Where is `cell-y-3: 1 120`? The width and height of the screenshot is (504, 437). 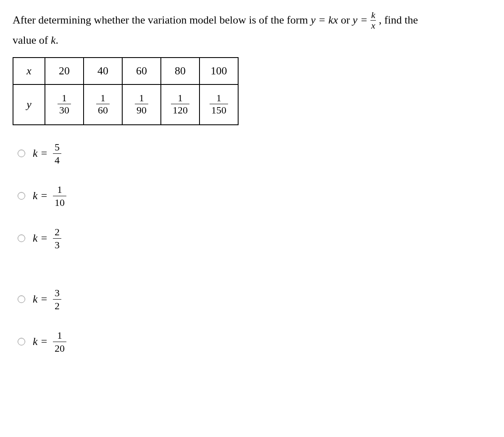 cell-y-3: 1 120 is located at coordinates (180, 105).